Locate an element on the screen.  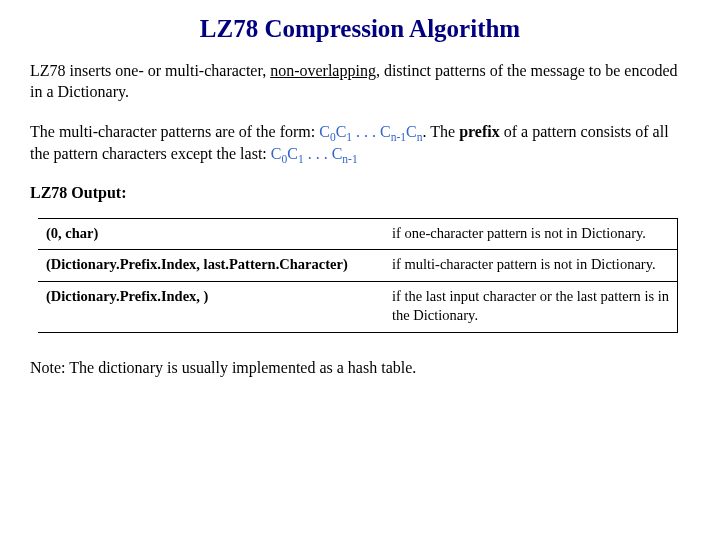
cn1: C is located at coordinates (386, 132).